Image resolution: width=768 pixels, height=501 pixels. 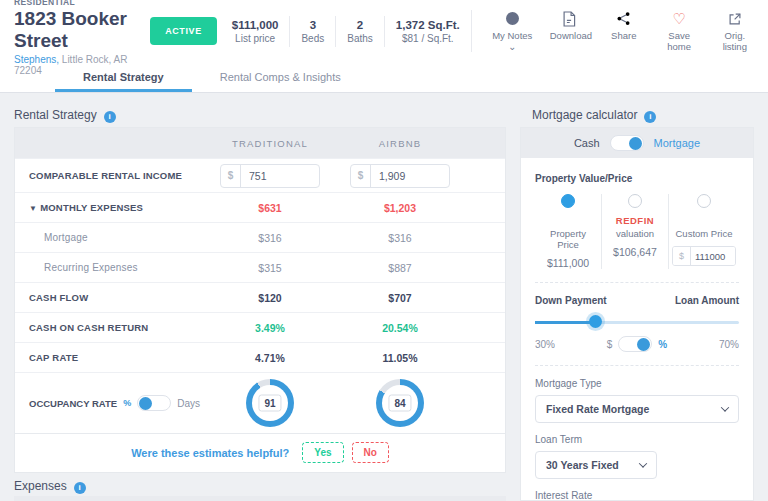 I want to click on status-badge: ACTIVE, so click(x=184, y=31).